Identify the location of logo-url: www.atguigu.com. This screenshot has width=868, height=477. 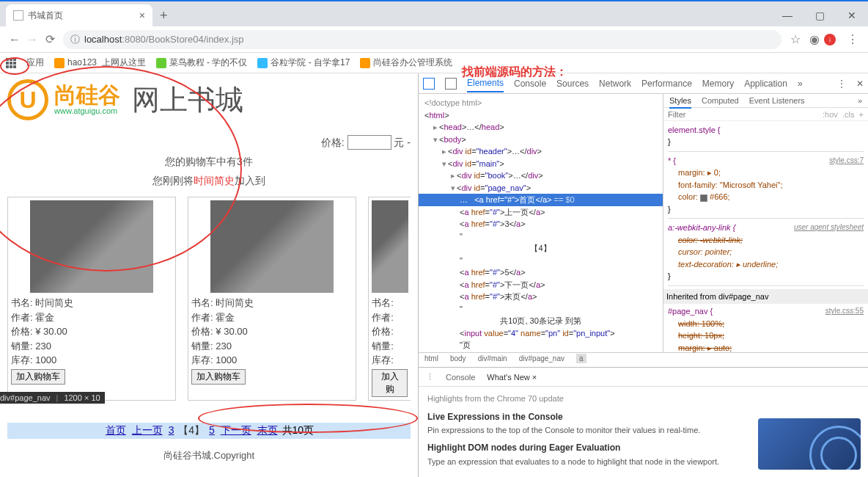
(87, 111).